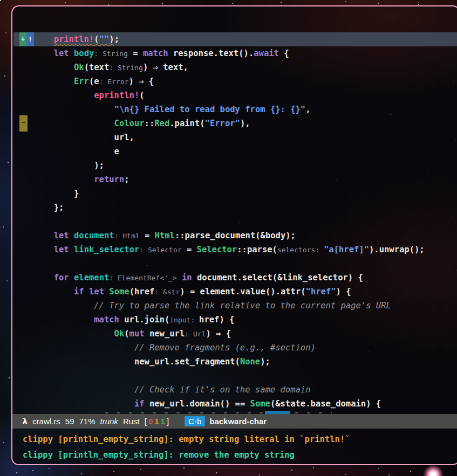  What do you see at coordinates (235, 362) in the screenshot?
I see `code-line: new_url.set_fragment(None);` at bounding box center [235, 362].